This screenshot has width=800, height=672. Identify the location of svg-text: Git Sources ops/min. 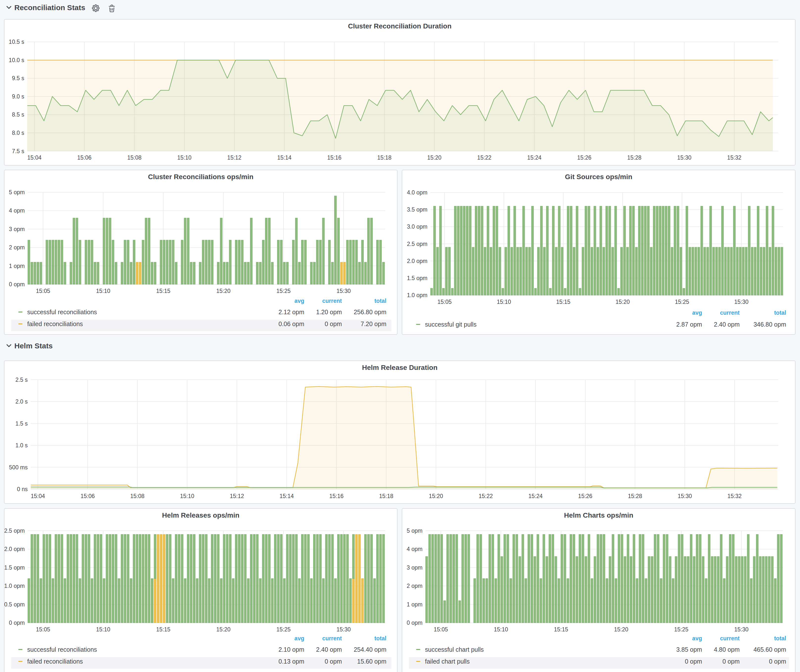
(599, 177).